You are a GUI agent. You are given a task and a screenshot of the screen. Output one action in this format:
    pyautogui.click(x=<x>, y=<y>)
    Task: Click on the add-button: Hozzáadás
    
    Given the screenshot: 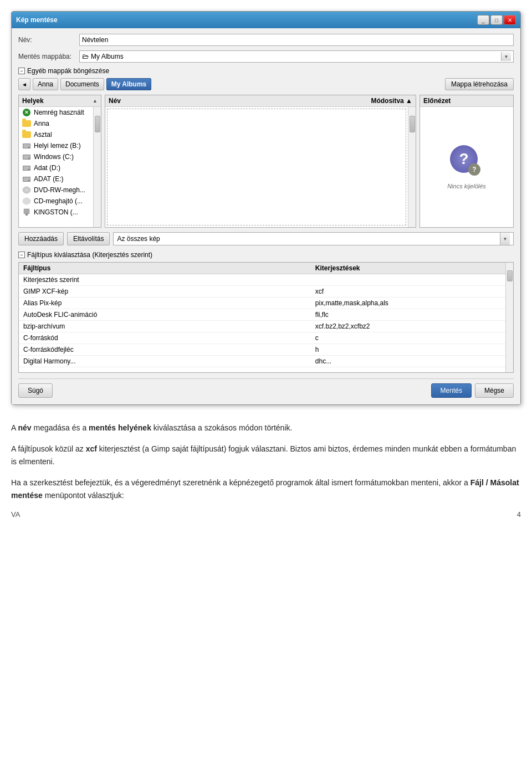 What is the action you would take?
    pyautogui.click(x=41, y=239)
    